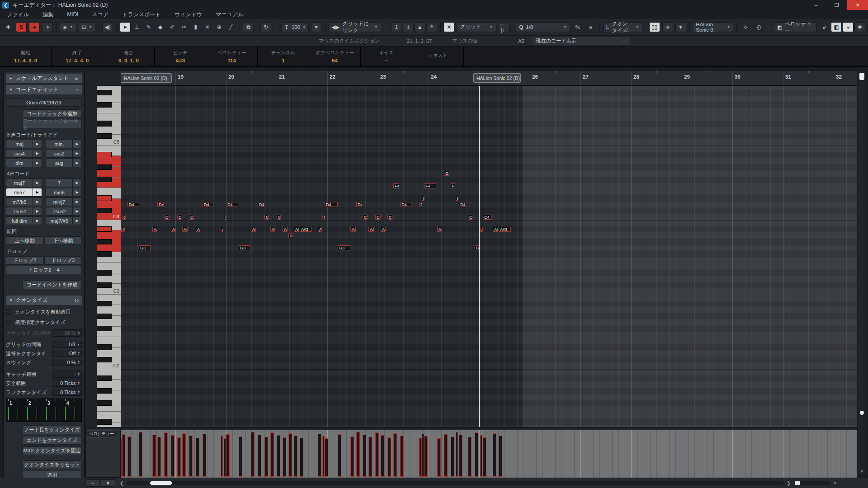 The width and height of the screenshot is (868, 488). Describe the element at coordinates (449, 27) in the screenshot. I see `snap-icon: ✕` at that location.